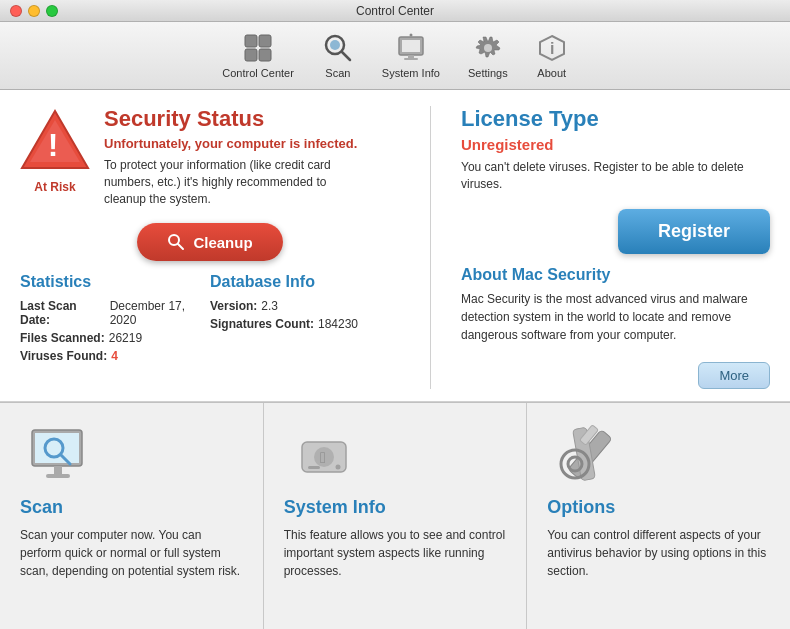 This screenshot has width=790, height=629. I want to click on last-scan-value: December 17, 2020, so click(160, 313).